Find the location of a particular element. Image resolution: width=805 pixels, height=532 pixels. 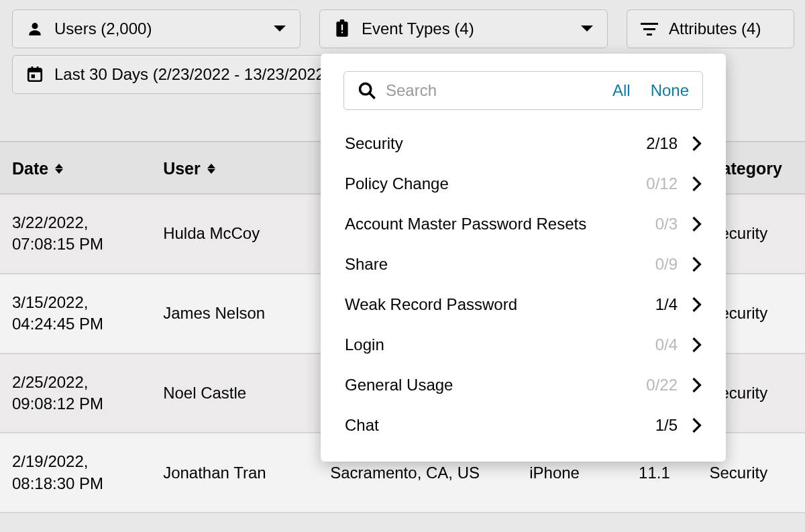

cell-date: 2/19/2022,08:18:30 PM is located at coordinates (87, 472).